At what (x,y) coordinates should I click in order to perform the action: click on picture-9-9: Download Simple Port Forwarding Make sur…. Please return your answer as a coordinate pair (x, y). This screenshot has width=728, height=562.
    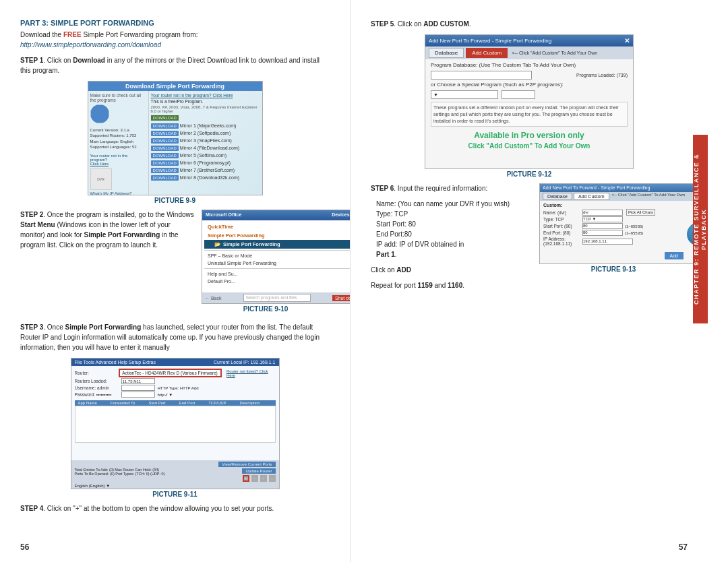
    Looking at the image, I should click on (175, 138).